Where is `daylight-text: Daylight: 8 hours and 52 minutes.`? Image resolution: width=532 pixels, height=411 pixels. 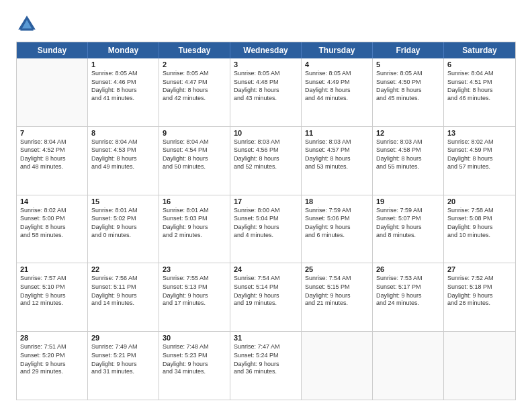 daylight-text: Daylight: 8 hours and 52 minutes. is located at coordinates (266, 163).